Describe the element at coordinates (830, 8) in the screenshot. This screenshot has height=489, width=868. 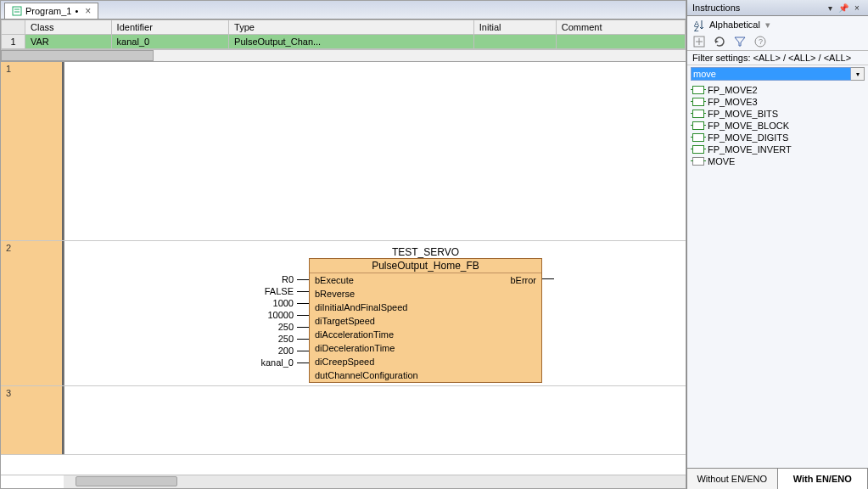
I see `panel-menu-icon: ▾` at that location.